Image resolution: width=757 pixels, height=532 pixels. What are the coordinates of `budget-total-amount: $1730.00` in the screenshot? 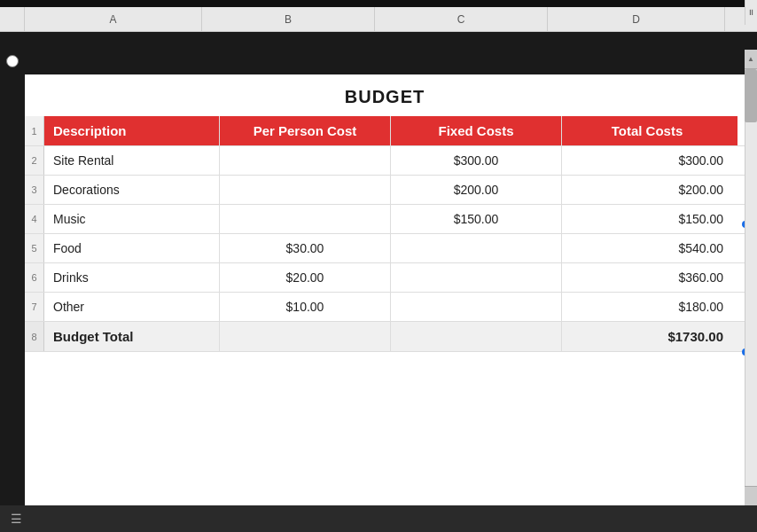 It's located at (650, 337).